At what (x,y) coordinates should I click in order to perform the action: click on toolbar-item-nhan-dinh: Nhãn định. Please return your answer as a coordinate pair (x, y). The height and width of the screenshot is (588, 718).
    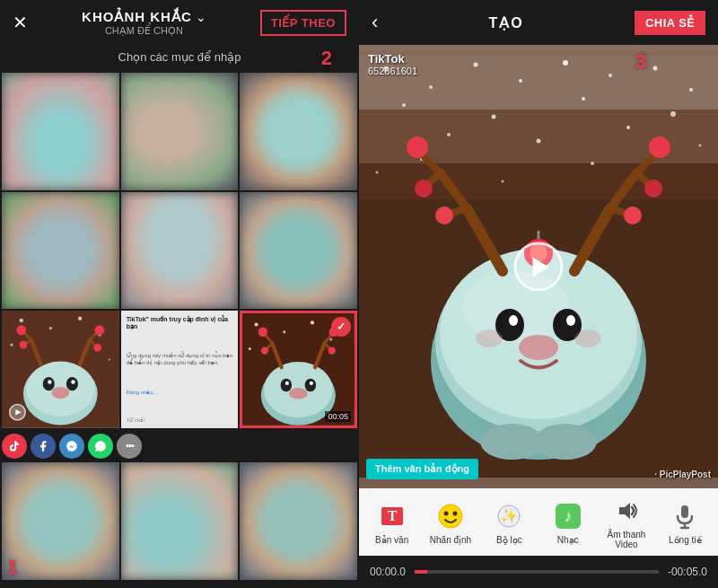
    Looking at the image, I should click on (451, 522).